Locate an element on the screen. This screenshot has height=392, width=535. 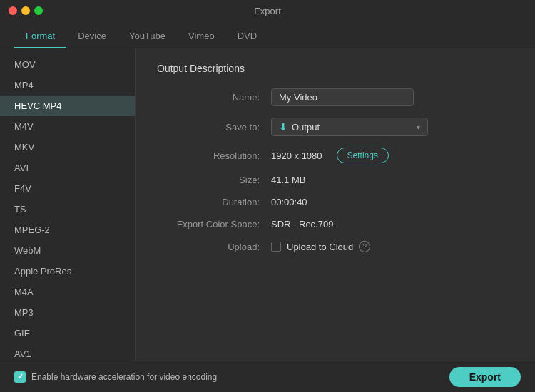
sidebar-item-gif: GIF is located at coordinates (67, 334).